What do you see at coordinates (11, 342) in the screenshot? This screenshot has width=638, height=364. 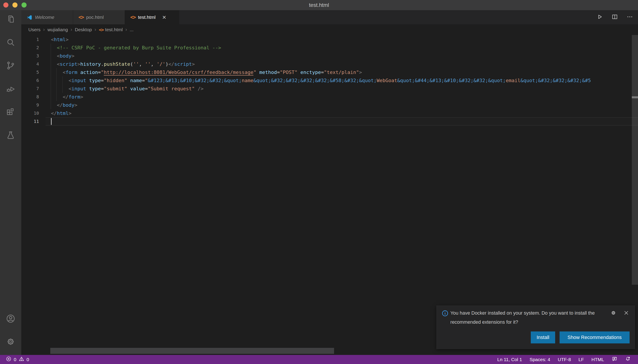 I see `activity-bar-settings` at bounding box center [11, 342].